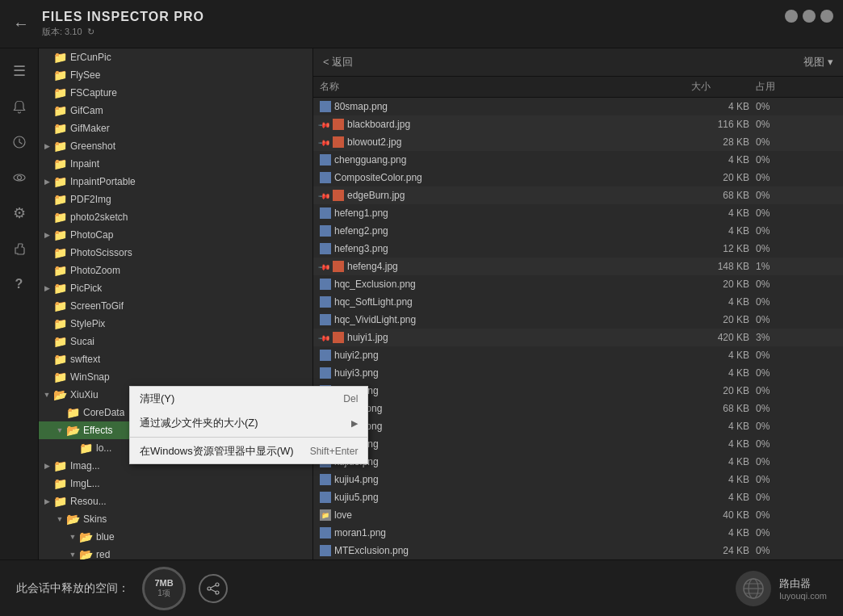 Image resolution: width=843 pixels, height=616 pixels. I want to click on tree-item: ▶📁PhotoCap, so click(176, 235).